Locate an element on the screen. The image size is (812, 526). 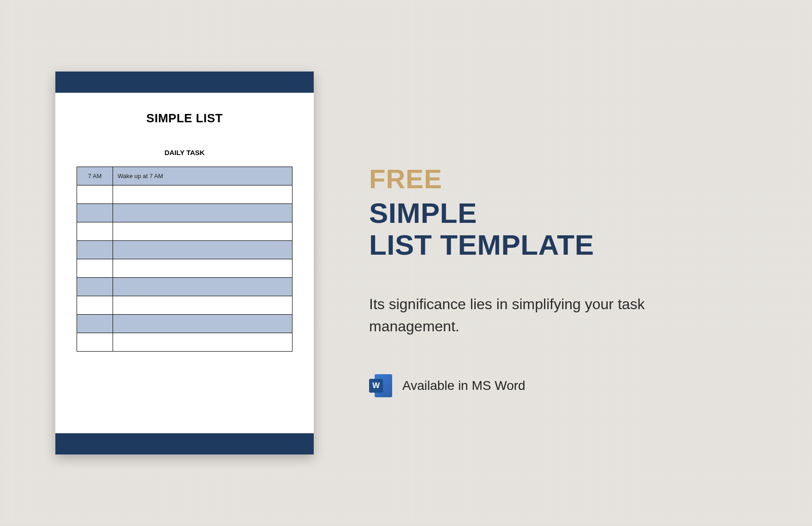
doc-footer-bar is located at coordinates (185, 444).